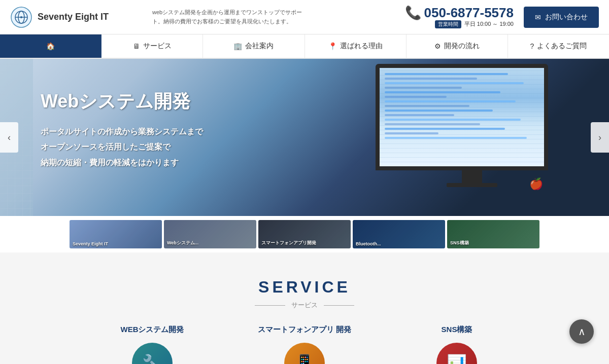 Image resolution: width=609 pixels, height=364 pixels. What do you see at coordinates (122, 101) in the screenshot?
I see `hero-title: Webシステム開発` at bounding box center [122, 101].